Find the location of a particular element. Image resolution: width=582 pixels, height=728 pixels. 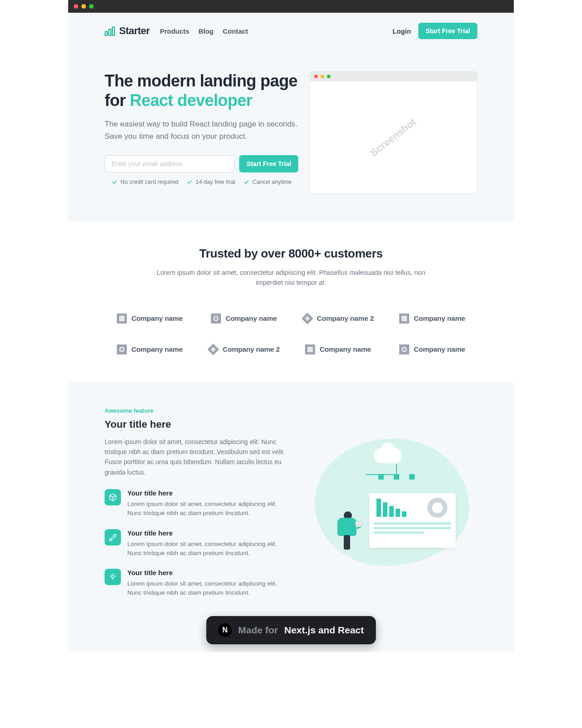

hero-title: The modern landing page for React develo… is located at coordinates (201, 91).